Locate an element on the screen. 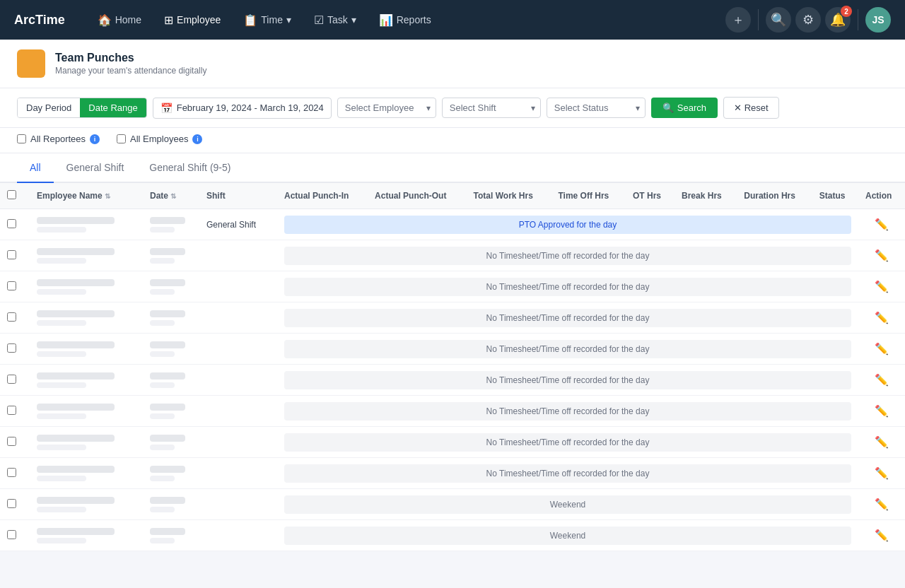 The image size is (905, 588). task-dropdown-icon: ▾ is located at coordinates (354, 20).